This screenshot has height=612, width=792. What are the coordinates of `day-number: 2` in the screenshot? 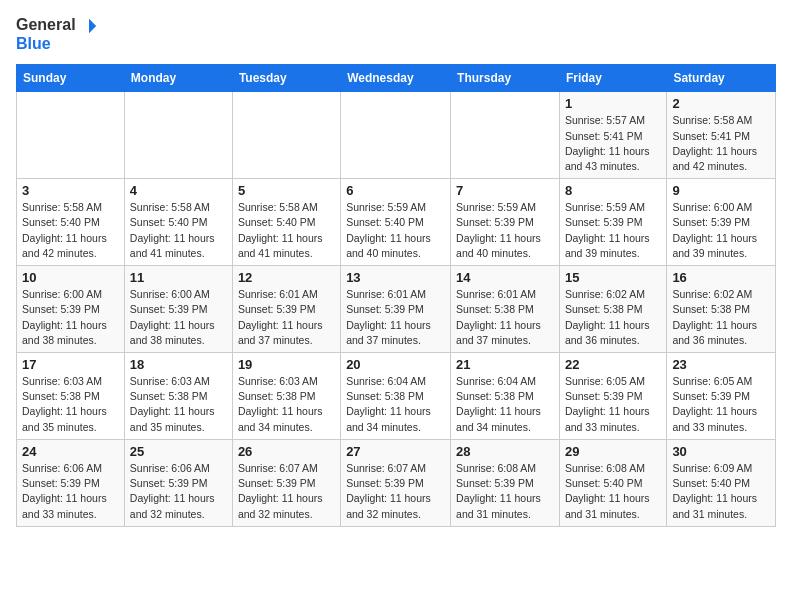 It's located at (721, 104).